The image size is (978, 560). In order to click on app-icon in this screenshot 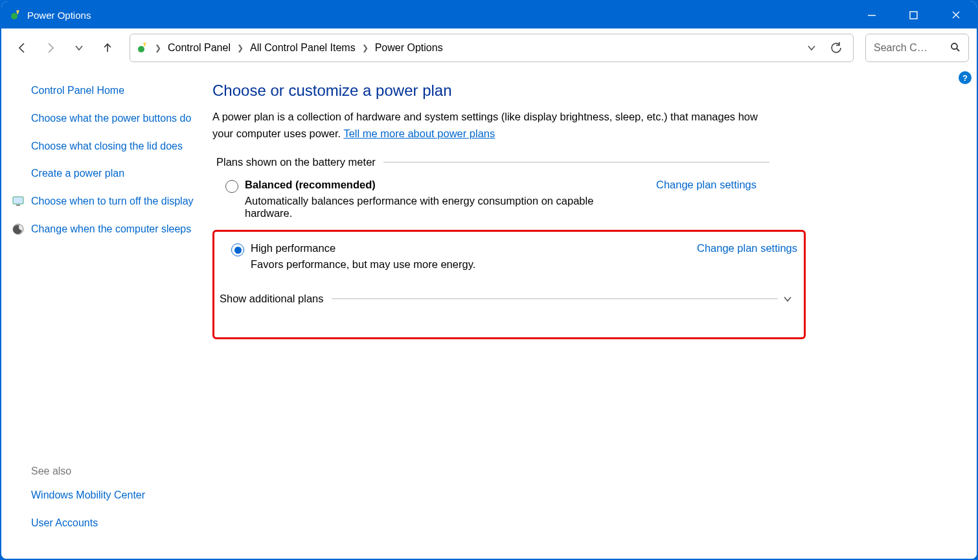, I will do `click(16, 15)`.